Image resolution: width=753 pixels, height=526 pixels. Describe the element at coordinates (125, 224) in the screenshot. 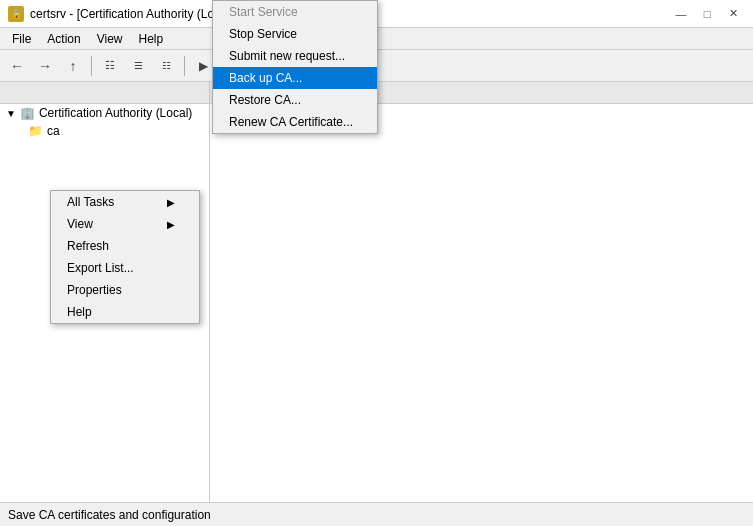

I see `menu-item-view: View ▶` at that location.